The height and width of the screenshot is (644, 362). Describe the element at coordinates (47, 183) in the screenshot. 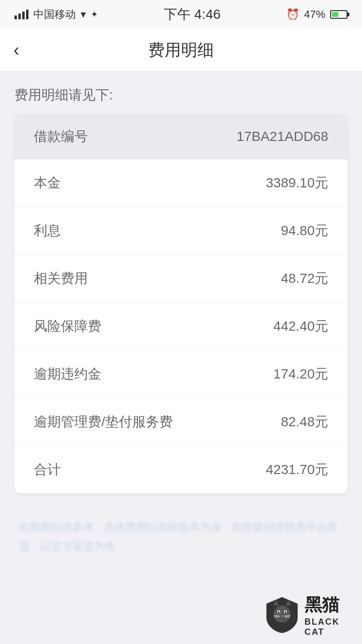

I see `row-label: 本金` at that location.